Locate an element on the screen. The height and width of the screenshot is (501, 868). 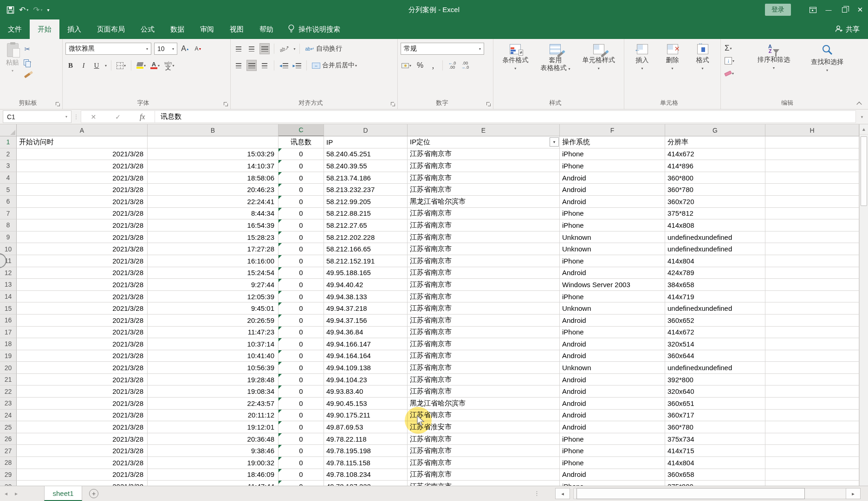
cell-E27: 江苏省南京市 is located at coordinates (484, 451).